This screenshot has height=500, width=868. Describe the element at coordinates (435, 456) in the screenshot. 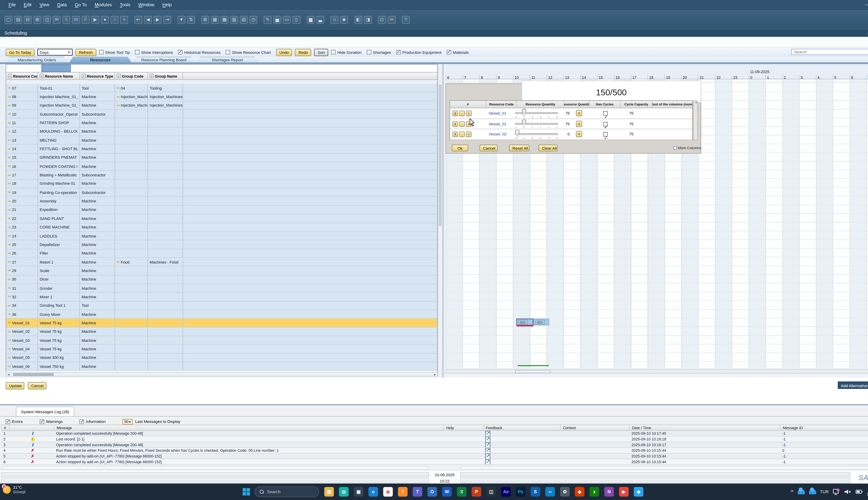

I see `message-row: 5✗Action stopped by add-on (UI_API -7780…` at that location.